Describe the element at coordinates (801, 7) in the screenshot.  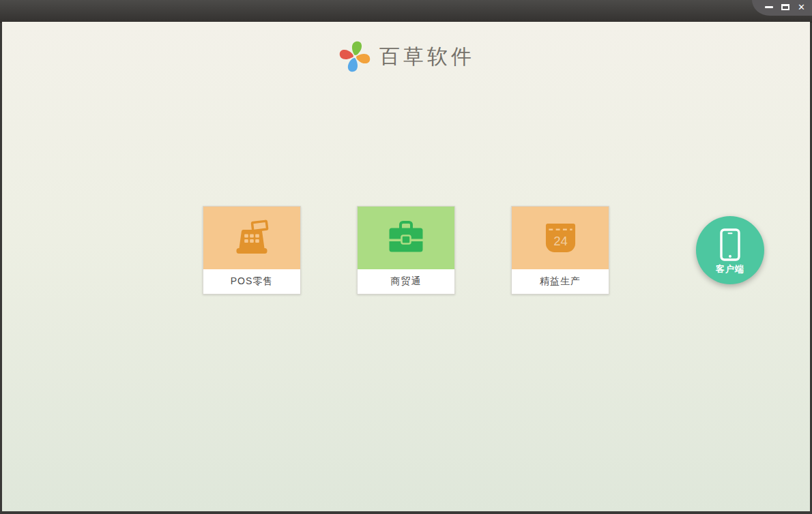
I see `close-button: ✕` at that location.